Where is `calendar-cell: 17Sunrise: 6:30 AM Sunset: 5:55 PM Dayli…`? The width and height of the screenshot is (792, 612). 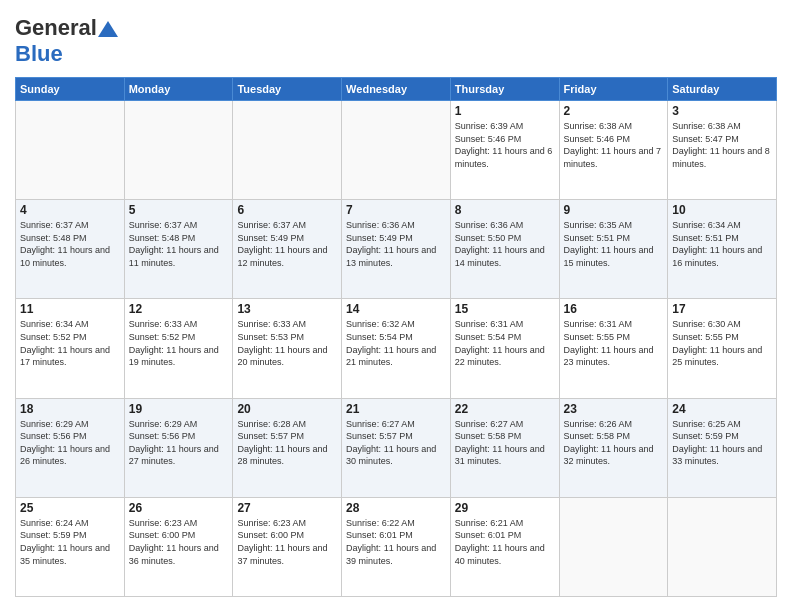 calendar-cell: 17Sunrise: 6:30 AM Sunset: 5:55 PM Dayli… is located at coordinates (722, 348).